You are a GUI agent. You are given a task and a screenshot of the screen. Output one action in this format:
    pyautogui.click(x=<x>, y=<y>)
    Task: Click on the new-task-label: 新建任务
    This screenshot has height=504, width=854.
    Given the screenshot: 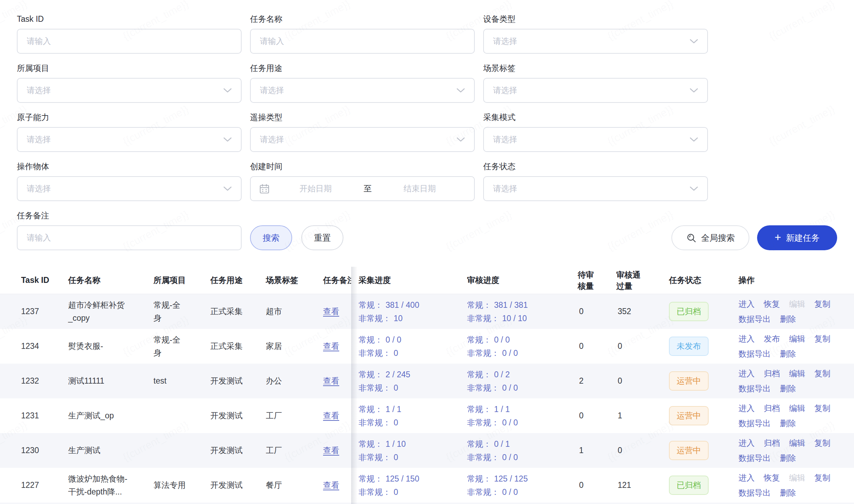 What is the action you would take?
    pyautogui.click(x=803, y=238)
    